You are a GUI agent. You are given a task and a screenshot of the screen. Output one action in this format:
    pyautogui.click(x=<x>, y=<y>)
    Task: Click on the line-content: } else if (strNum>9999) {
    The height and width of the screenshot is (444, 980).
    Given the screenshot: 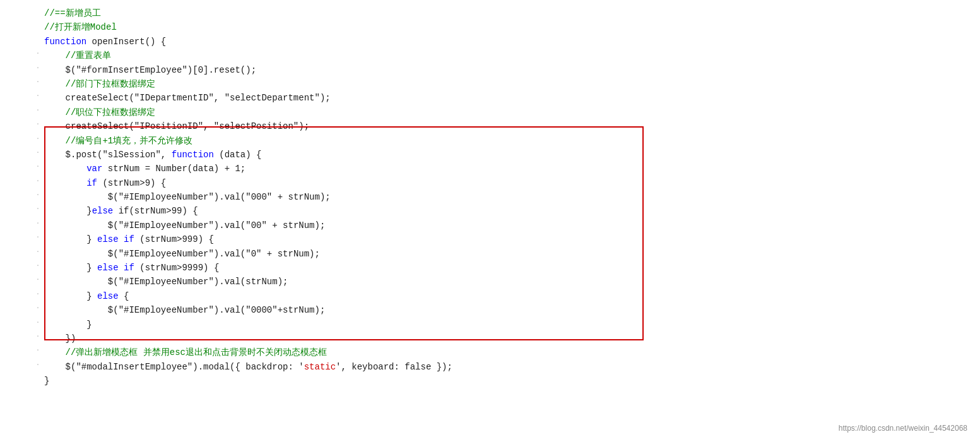 What is the action you would take?
    pyautogui.click(x=509, y=268)
    